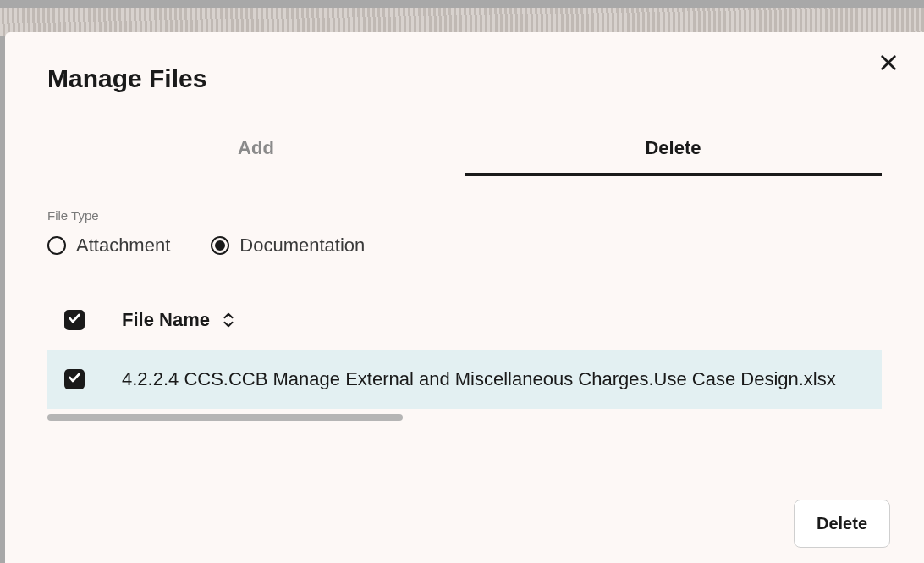 This screenshot has width=924, height=563. Describe the element at coordinates (465, 79) in the screenshot. I see `modal-title: Manage Files` at that location.